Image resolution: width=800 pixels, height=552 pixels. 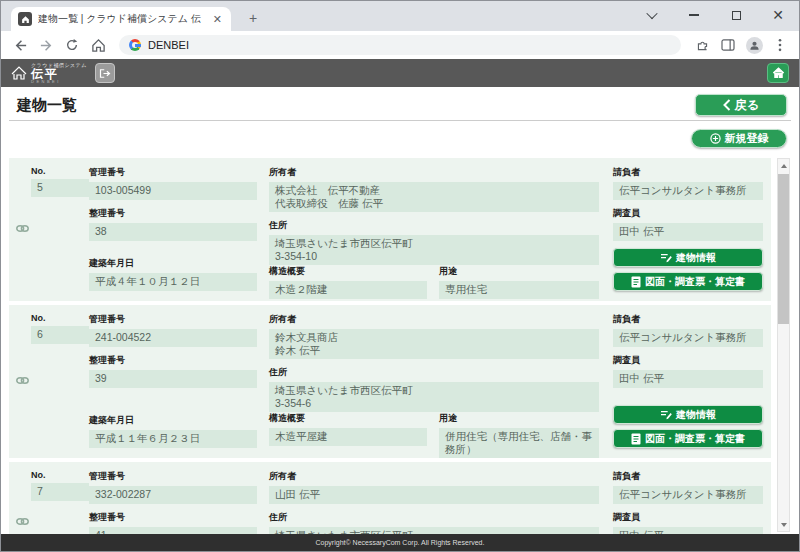 I want to click on logo-main-name: 伝平, so click(x=59, y=74).